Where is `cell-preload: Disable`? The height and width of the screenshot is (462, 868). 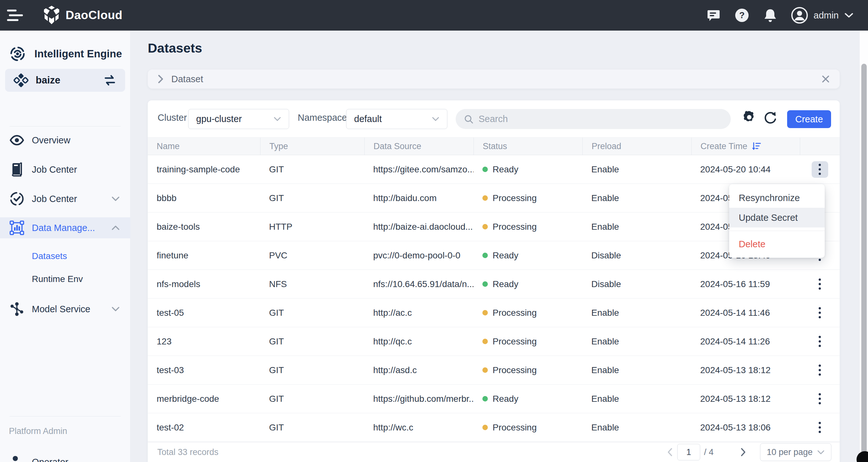
cell-preload: Disable is located at coordinates (637, 284).